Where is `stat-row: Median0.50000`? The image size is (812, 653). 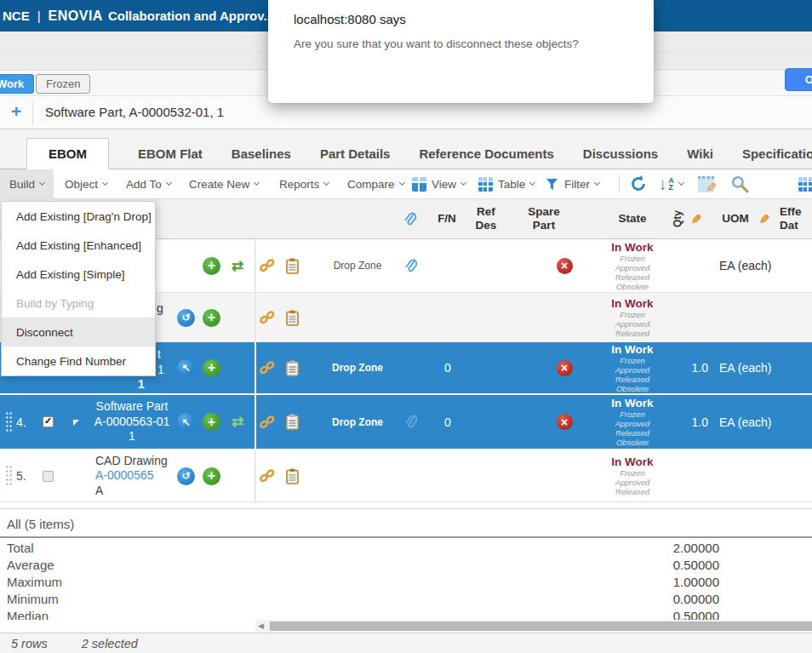 stat-row: Median0.50000 is located at coordinates (406, 614).